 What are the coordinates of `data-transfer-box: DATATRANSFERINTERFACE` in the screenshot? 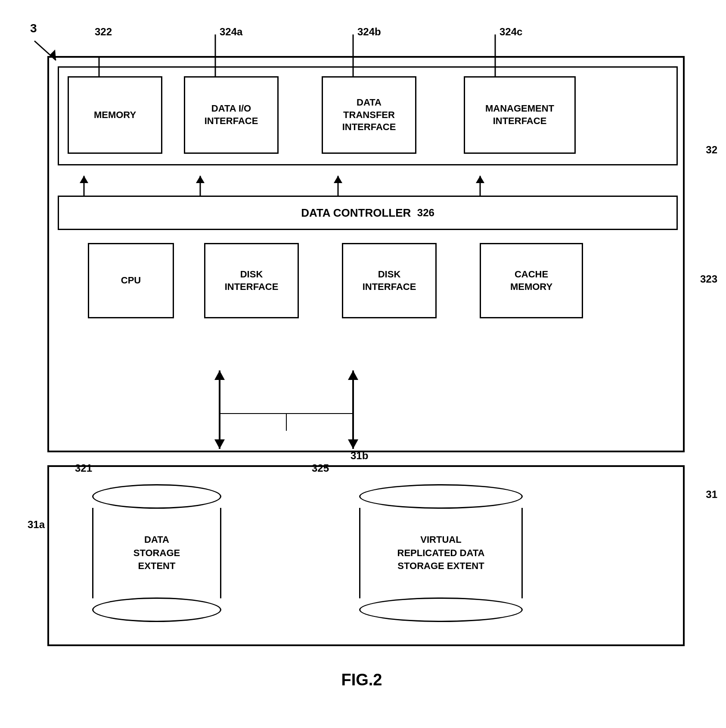 It's located at (369, 115).